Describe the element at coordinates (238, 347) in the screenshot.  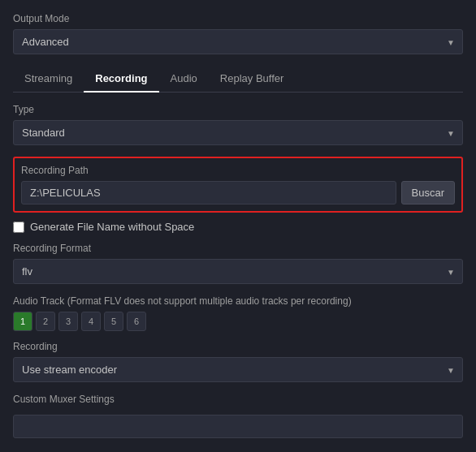
I see `recording-encoder-label: Recording` at that location.